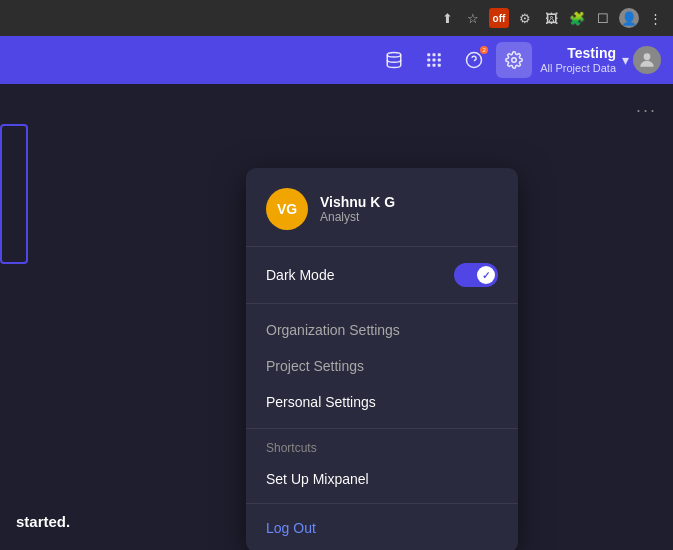 The image size is (673, 550). Describe the element at coordinates (382, 528) in the screenshot. I see `logout-item: Log Out` at that location.